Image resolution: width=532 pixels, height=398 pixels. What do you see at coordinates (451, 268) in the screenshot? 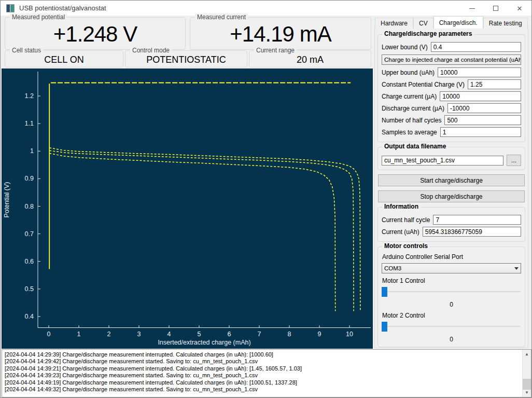
I see `arduino-port-dropdown: COM3` at bounding box center [451, 268].